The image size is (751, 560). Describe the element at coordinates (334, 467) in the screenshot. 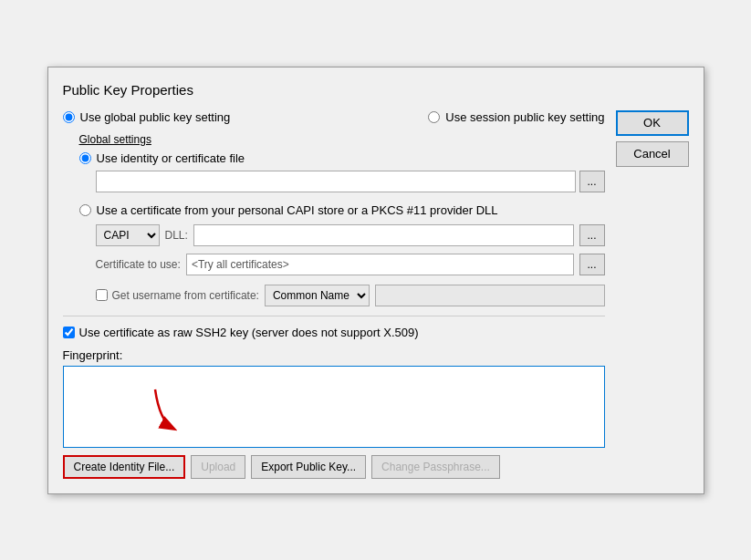

I see `action-buttons-row: Create Identity File... Upload Export Pu…` at that location.